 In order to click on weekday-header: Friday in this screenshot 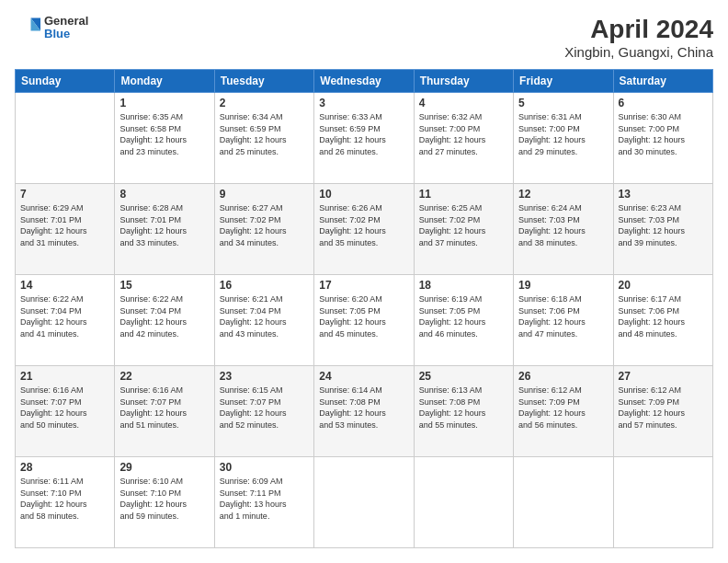, I will do `click(563, 81)`.